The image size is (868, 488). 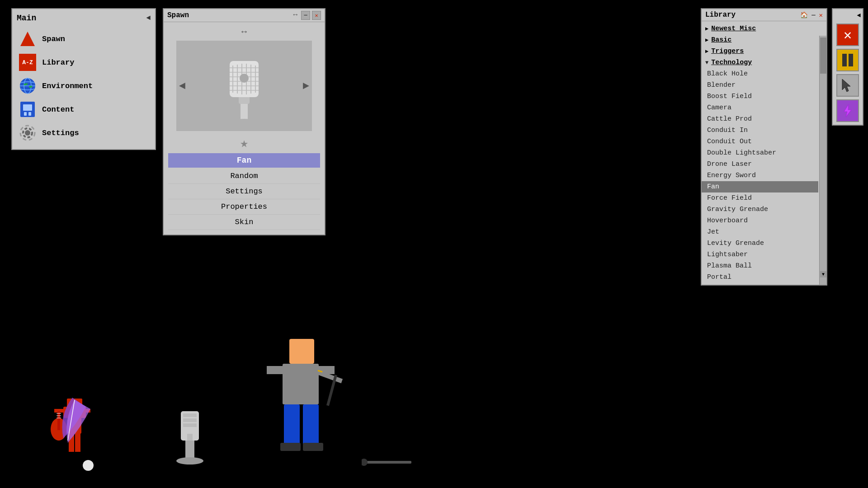 What do you see at coordinates (244, 176) in the screenshot?
I see `spawn-random-button: Random` at bounding box center [244, 176].